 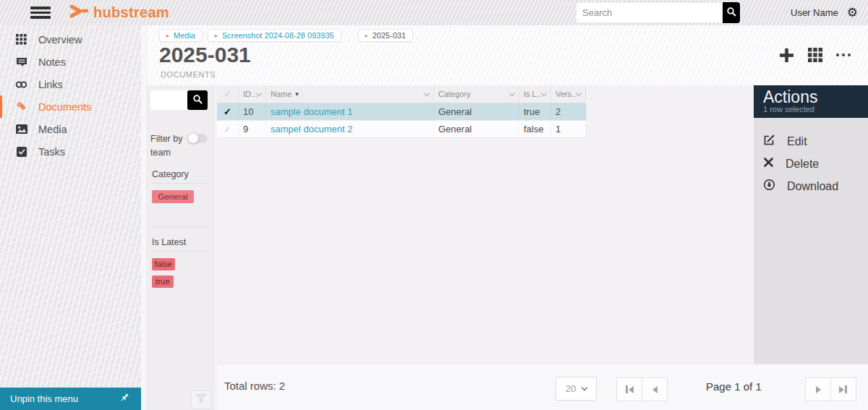 I want to click on unpin-menu-button: Unpin this menu, so click(x=71, y=399).